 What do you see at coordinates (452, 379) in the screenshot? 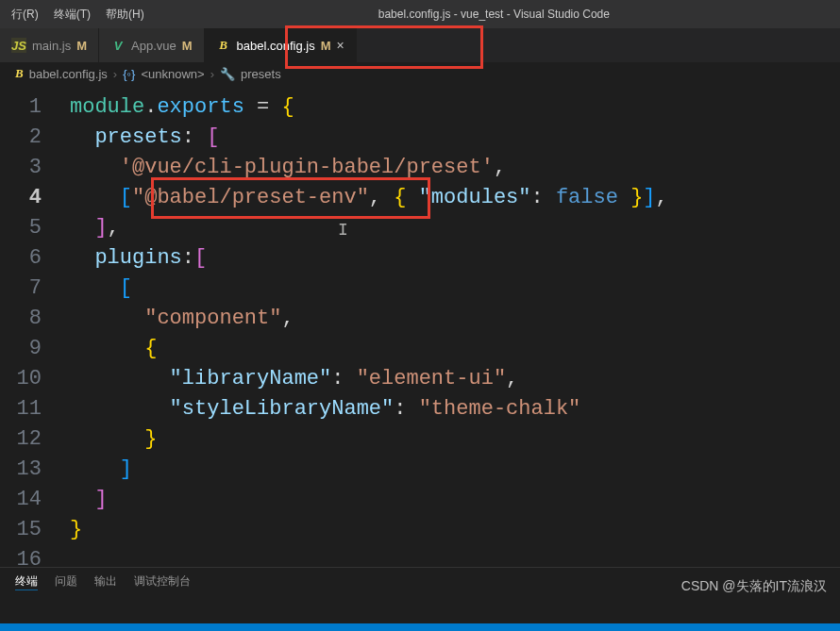
I see `code-line: "libraryName": "element-ui",` at bounding box center [452, 379].